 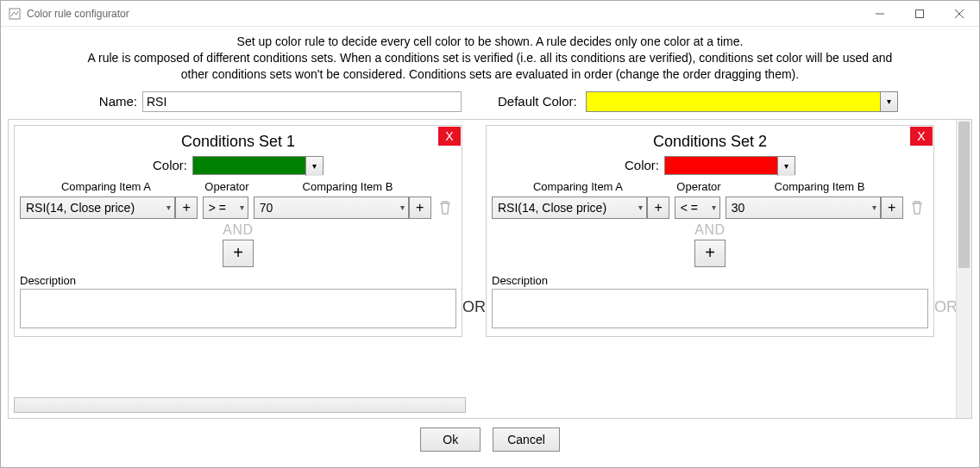 What do you see at coordinates (490, 74) in the screenshot?
I see `help-line: other conditions sets won't be considere…` at bounding box center [490, 74].